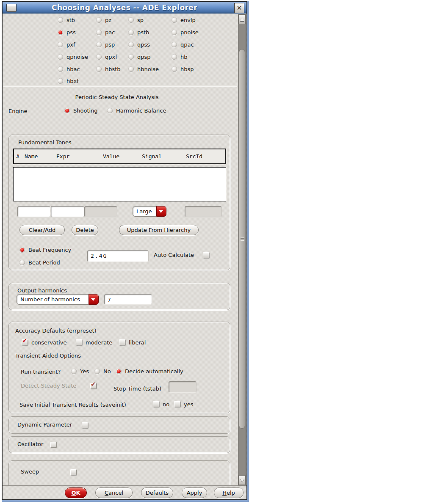 The image size is (429, 504). What do you see at coordinates (203, 212) in the screenshot?
I see `tone-srcid-input-disabled` at bounding box center [203, 212].